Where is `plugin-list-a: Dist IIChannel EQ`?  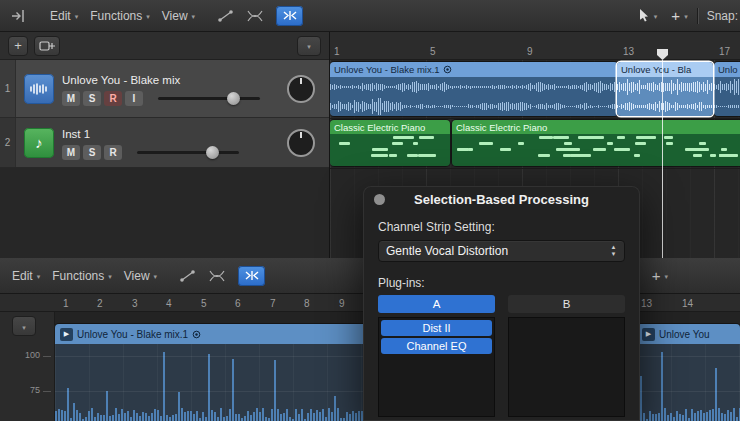
plugin-list-a: Dist IIChannel EQ is located at coordinates (436, 367).